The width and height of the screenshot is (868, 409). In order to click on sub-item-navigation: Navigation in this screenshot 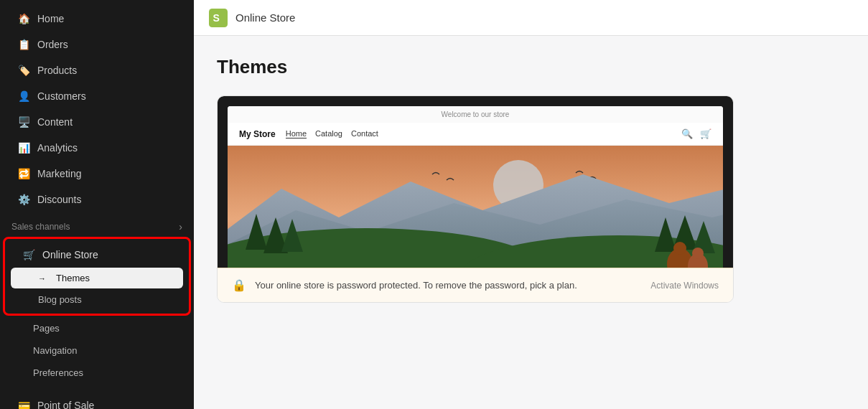, I will do `click(97, 350)`.